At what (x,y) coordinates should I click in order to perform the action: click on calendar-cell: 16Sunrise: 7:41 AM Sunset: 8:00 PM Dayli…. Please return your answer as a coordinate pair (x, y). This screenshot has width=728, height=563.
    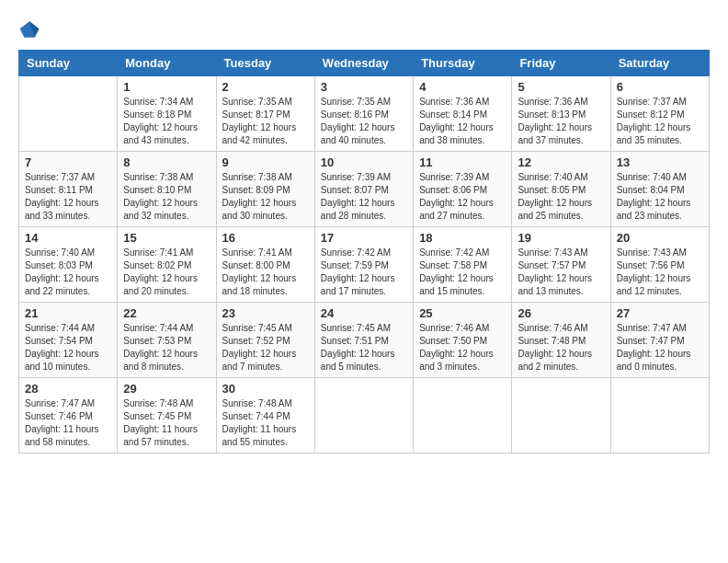
    Looking at the image, I should click on (265, 265).